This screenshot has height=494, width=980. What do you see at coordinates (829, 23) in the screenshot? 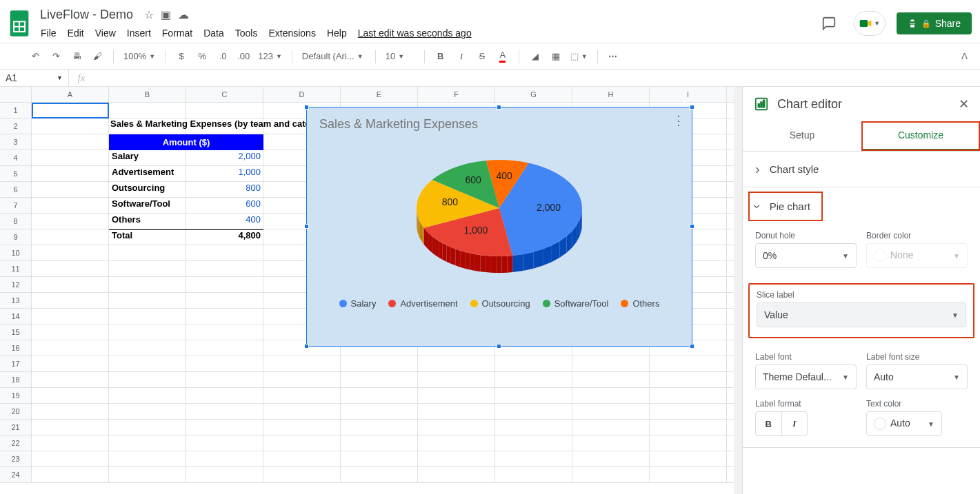
I see `comments-icon` at bounding box center [829, 23].